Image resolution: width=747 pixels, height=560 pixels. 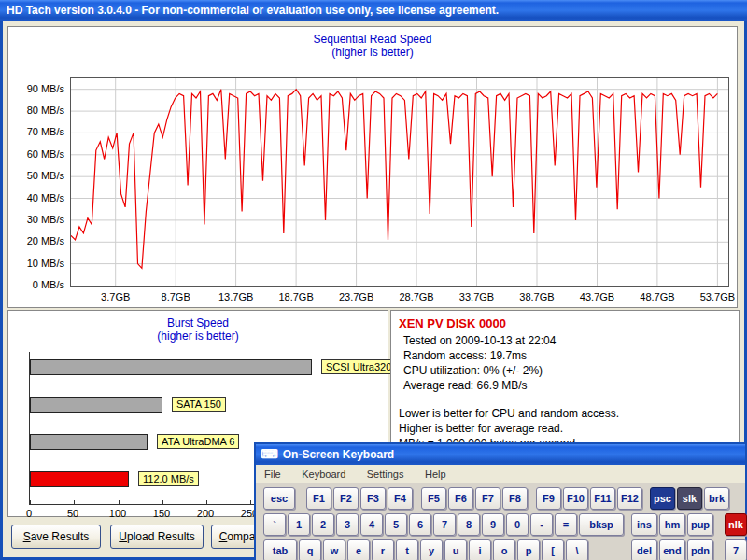 What do you see at coordinates (338, 455) in the screenshot?
I see `osk-title: On-Screen Keyboard` at bounding box center [338, 455].